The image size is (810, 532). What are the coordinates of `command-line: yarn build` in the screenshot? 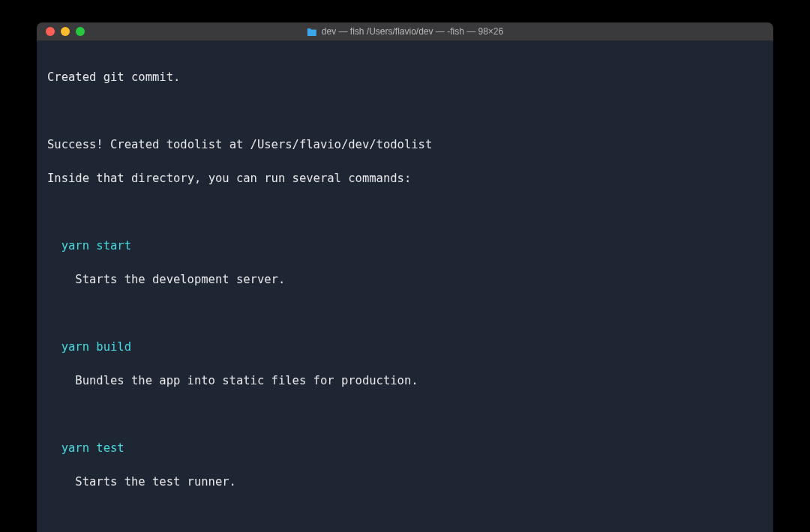 It's located at (405, 347).